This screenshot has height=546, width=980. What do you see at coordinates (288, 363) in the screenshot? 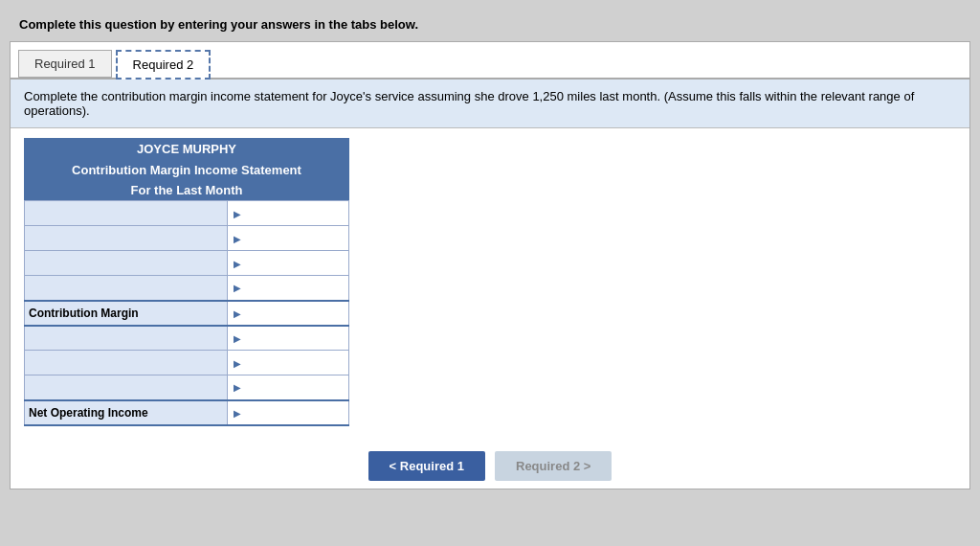
I see `row7-input` at bounding box center [288, 363].